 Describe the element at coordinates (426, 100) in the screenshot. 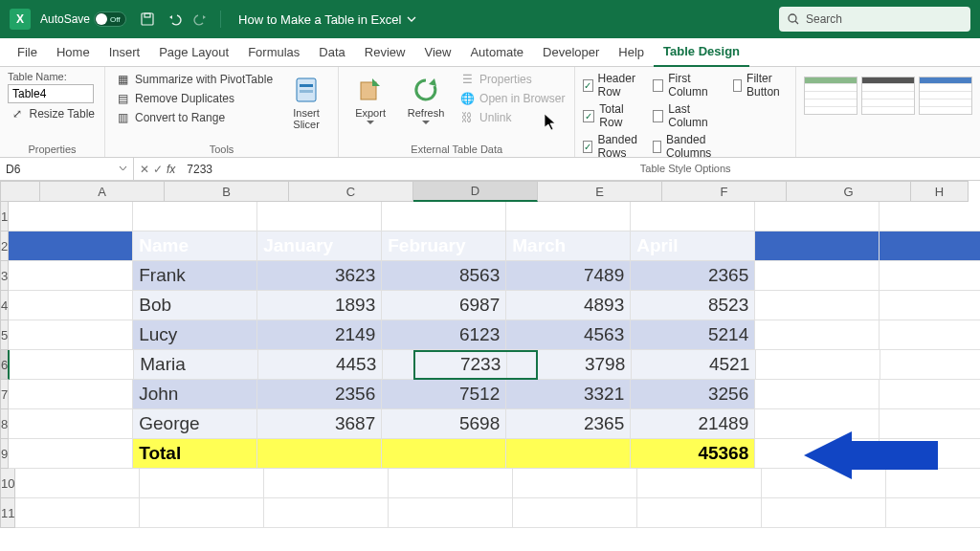

I see `refresh-button: Refresh` at that location.